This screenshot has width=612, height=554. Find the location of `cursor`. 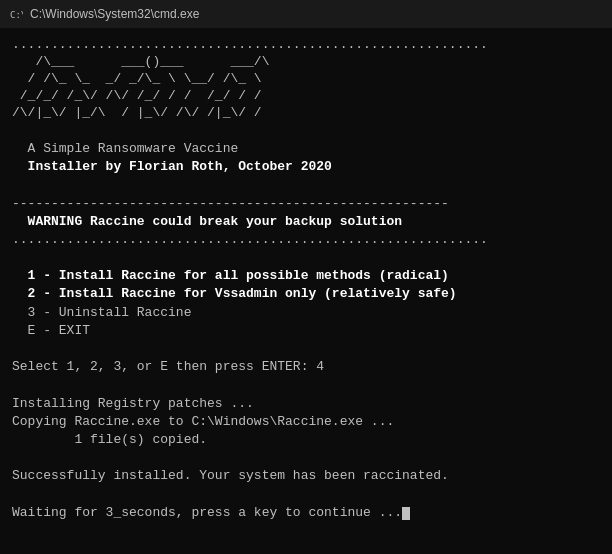

cursor is located at coordinates (406, 514).